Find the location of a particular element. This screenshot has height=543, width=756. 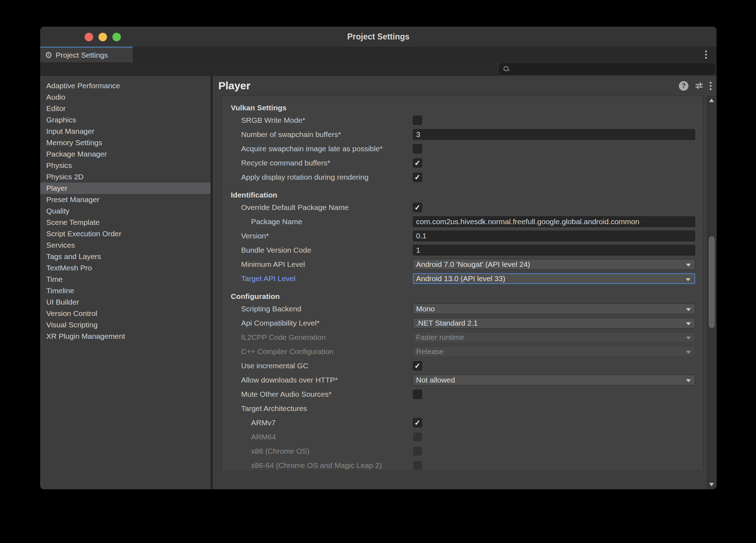

dropdown: Faster runtime is located at coordinates (554, 337).